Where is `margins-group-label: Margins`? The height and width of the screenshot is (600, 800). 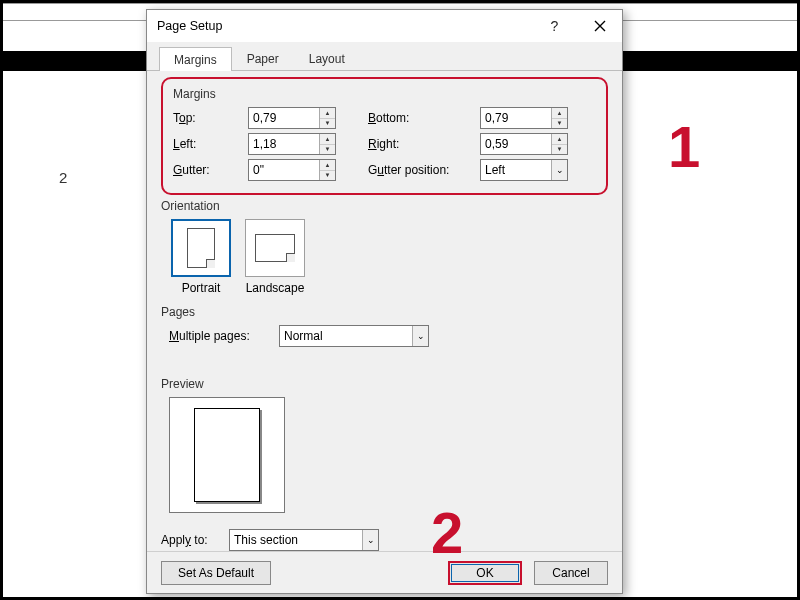 margins-group-label: Margins is located at coordinates (384, 94).